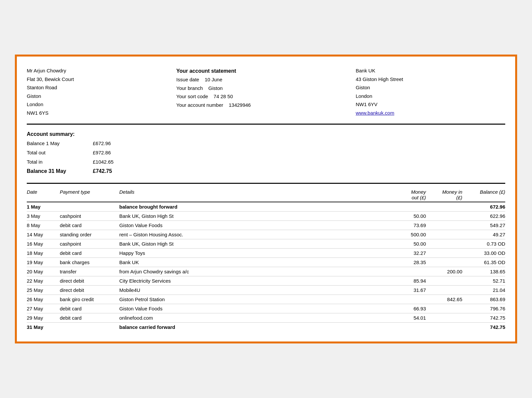 The width and height of the screenshot is (532, 398). I want to click on statement-title: Your account statement, so click(206, 71).